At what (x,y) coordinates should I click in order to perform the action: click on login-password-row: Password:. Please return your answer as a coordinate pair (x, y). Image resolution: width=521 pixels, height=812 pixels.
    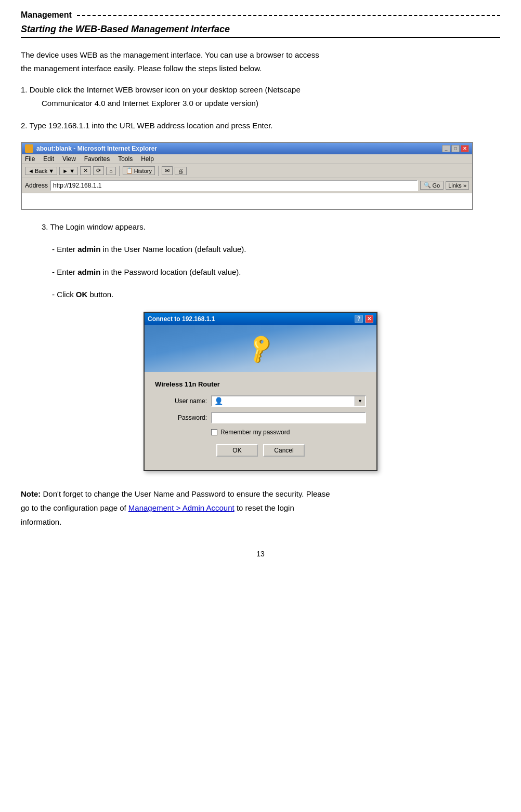
    Looking at the image, I should click on (260, 418).